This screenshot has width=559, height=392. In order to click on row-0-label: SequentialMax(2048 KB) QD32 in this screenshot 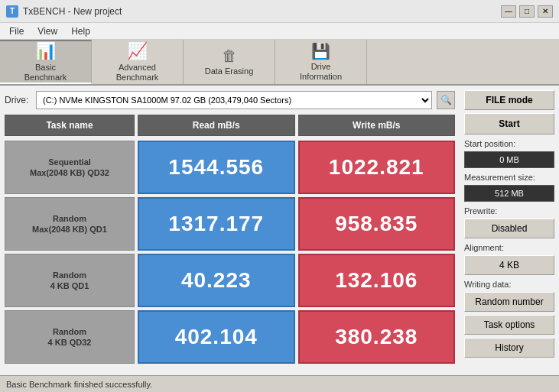, I will do `click(70, 167)`.